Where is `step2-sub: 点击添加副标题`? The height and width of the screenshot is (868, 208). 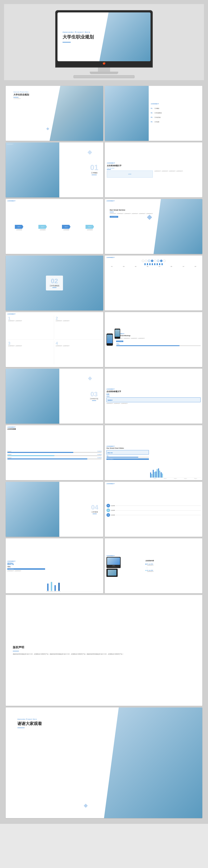 step2-sub: 点击添加副标题 is located at coordinates (42, 230).